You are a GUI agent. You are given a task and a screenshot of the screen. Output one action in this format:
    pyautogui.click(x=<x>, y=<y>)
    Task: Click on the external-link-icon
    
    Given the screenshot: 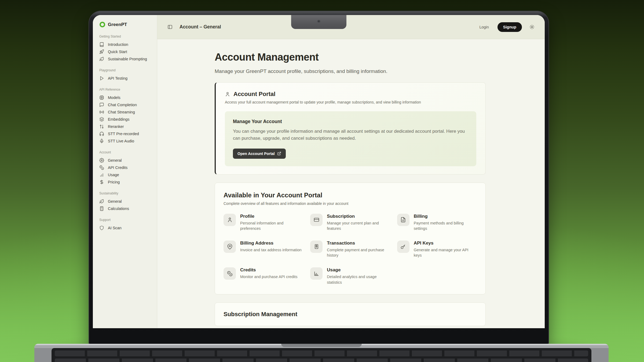 What is the action you would take?
    pyautogui.click(x=279, y=153)
    